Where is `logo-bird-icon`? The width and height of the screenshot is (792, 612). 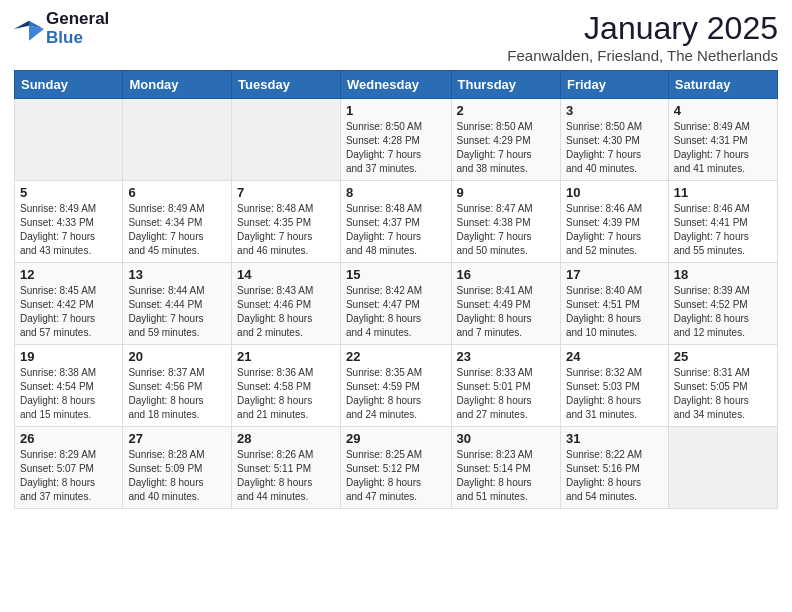 logo-bird-icon is located at coordinates (29, 29).